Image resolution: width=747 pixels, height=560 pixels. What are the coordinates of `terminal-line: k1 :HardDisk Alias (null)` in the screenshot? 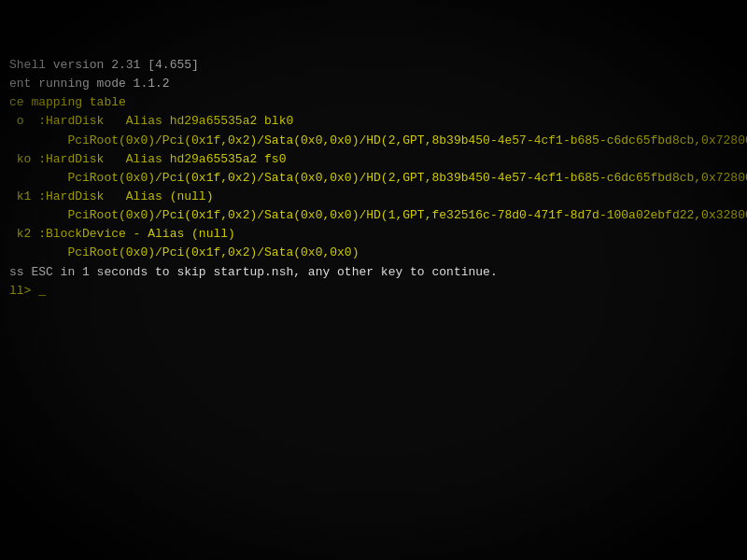 It's located at (111, 196).